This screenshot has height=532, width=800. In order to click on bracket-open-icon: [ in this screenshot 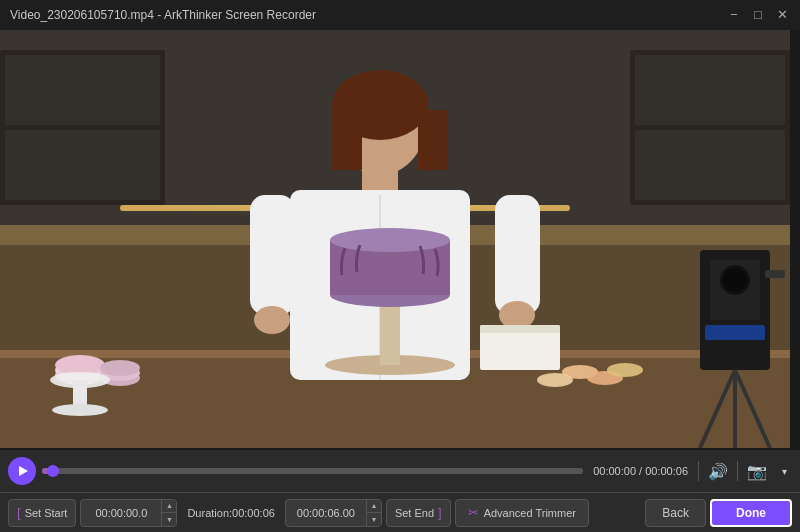, I will do `click(19, 512)`.